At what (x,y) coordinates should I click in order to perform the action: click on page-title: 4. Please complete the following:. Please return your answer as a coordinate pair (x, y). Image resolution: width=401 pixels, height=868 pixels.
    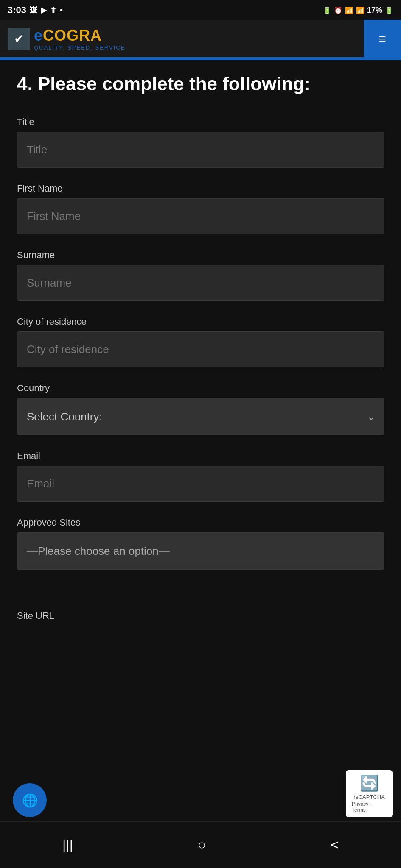
    Looking at the image, I should click on (200, 84).